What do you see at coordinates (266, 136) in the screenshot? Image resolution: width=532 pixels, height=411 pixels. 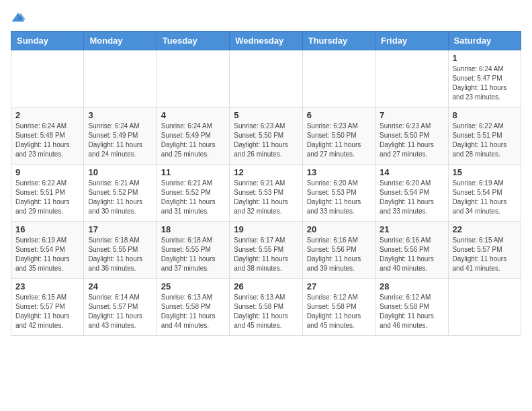 I see `calendar-cell: 5Sunrise: 6:23 AM Sunset: 5:50 PM Daylig…` at bounding box center [266, 136].